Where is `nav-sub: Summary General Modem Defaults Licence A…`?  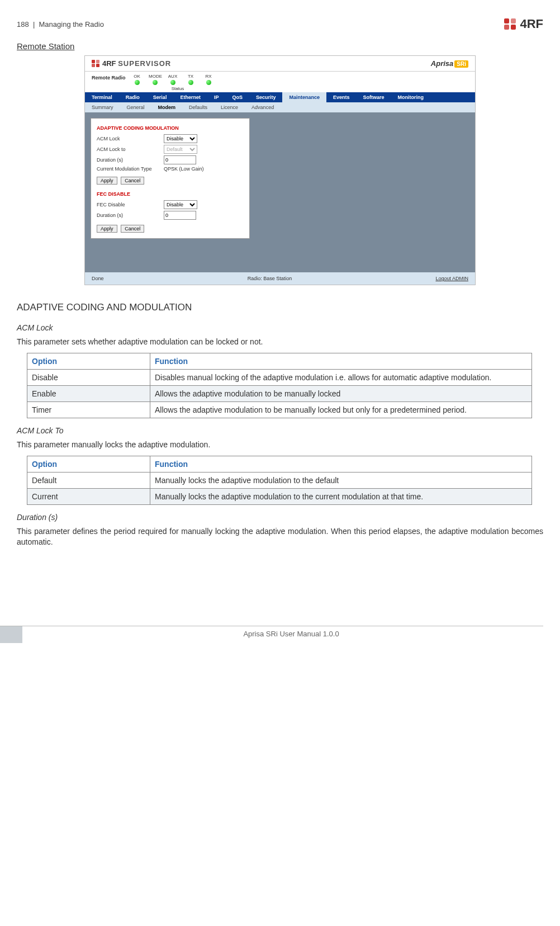
nav-sub: Summary General Modem Defaults Licence A… is located at coordinates (280, 107).